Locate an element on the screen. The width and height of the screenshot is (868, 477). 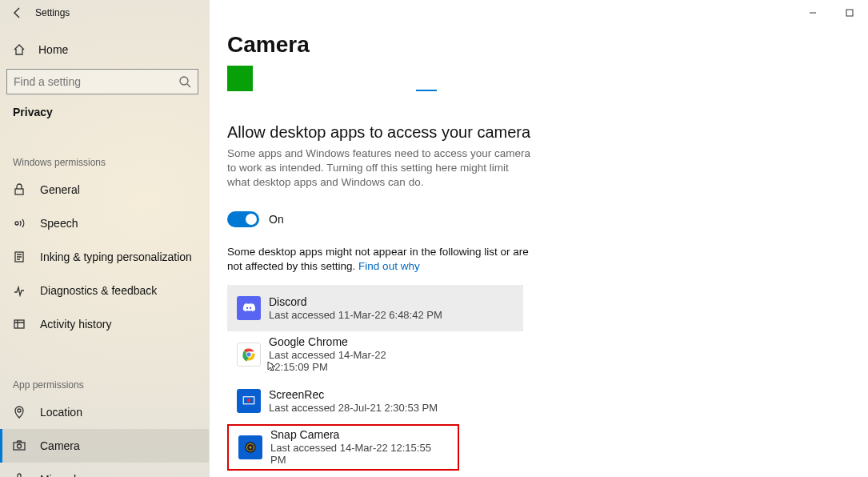
chrome-icon is located at coordinates (249, 355).